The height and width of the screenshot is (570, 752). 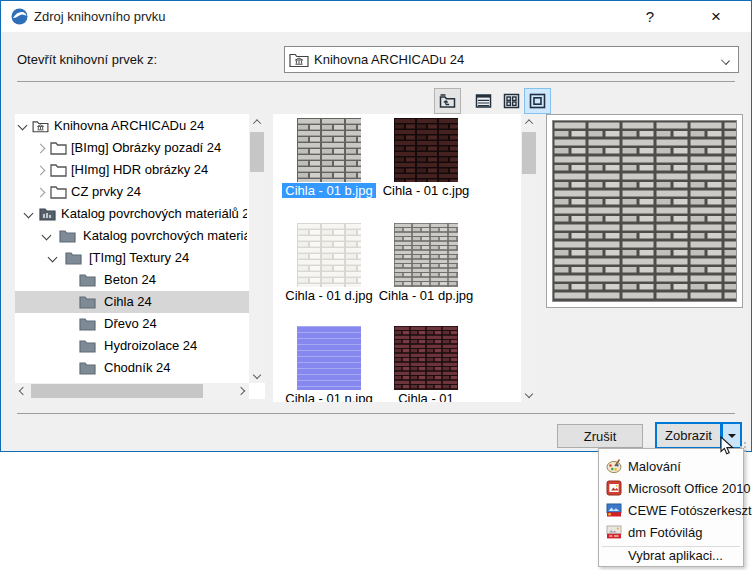 What do you see at coordinates (671, 532) in the screenshot?
I see `menu-item: dm Fotóvilág` at bounding box center [671, 532].